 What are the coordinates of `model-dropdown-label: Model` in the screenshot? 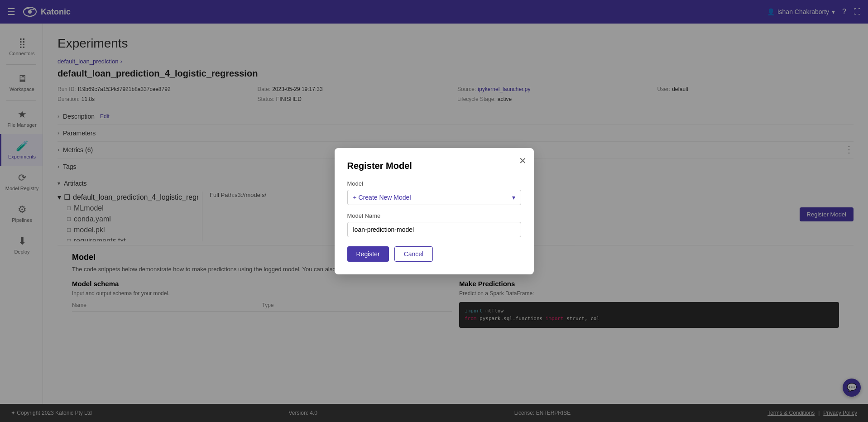 It's located at (434, 184).